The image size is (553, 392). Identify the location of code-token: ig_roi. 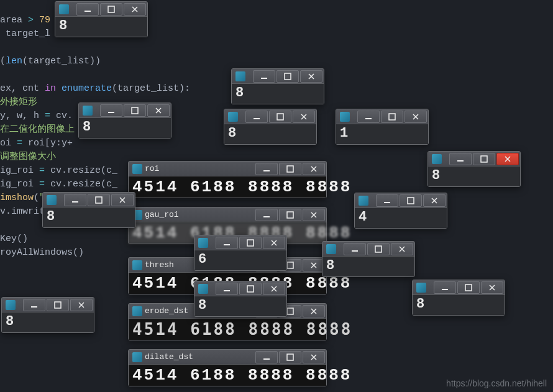
(20, 170).